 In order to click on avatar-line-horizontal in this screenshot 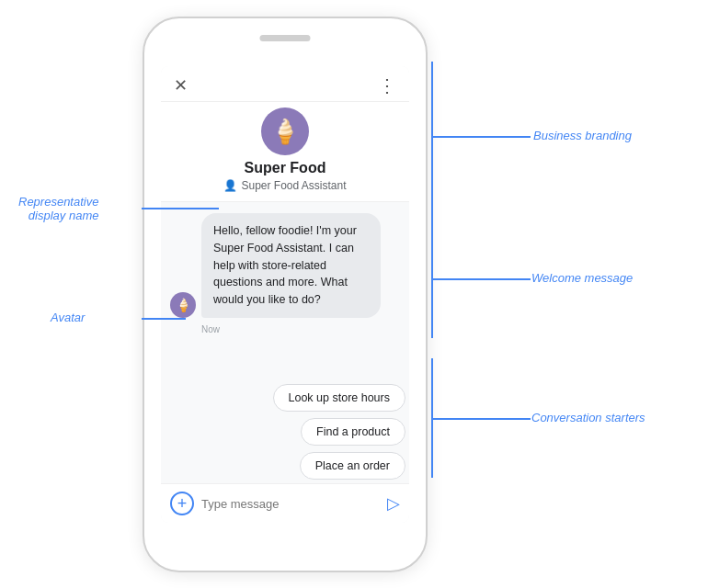, I will do `click(164, 319)`.